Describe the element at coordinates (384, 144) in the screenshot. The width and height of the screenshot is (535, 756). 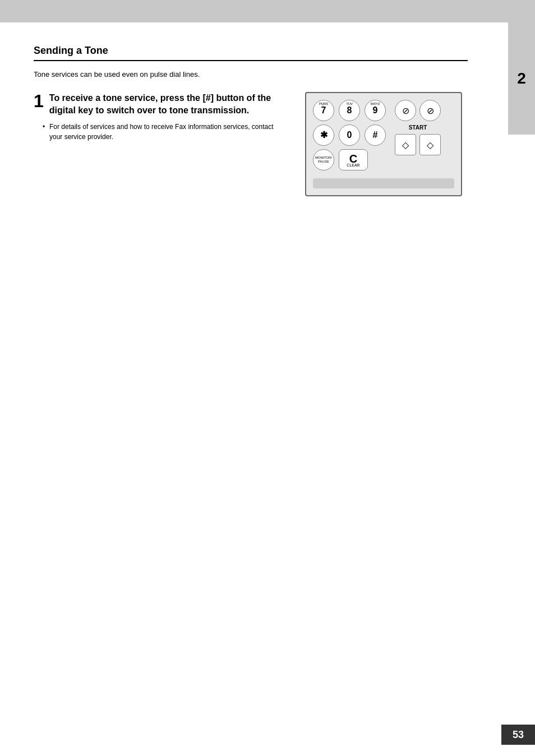
I see `keypad-illustration: PQRS 7 TUV 8 WXYZ 9` at that location.